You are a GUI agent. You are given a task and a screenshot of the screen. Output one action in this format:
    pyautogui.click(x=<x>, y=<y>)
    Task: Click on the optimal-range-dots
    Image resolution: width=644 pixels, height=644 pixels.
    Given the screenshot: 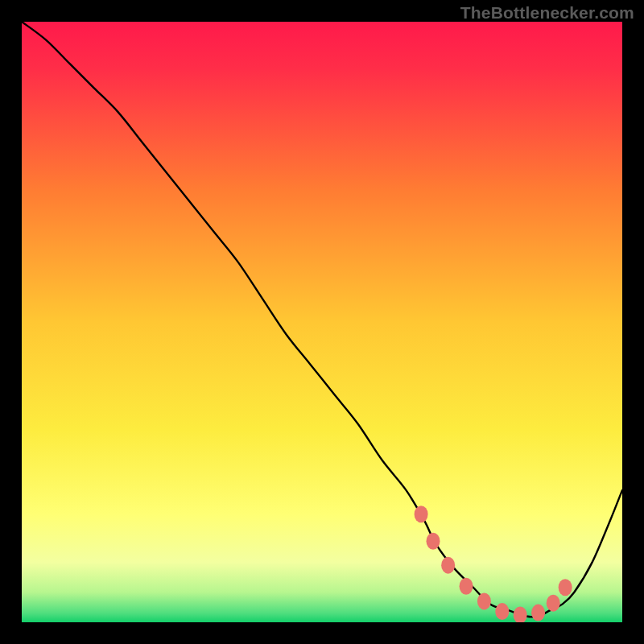 What is the action you would take?
    pyautogui.click(x=493, y=564)
    